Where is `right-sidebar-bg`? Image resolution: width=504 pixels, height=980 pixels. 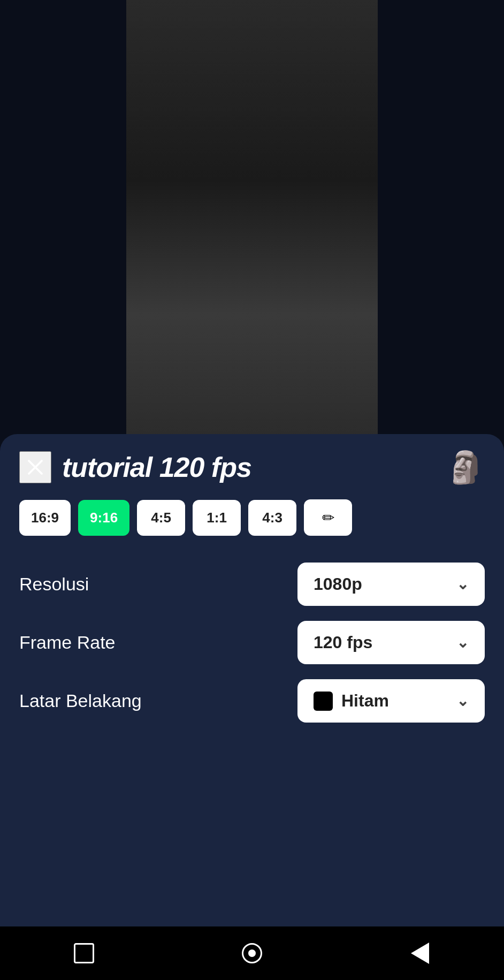 right-sidebar-bg is located at coordinates (441, 225).